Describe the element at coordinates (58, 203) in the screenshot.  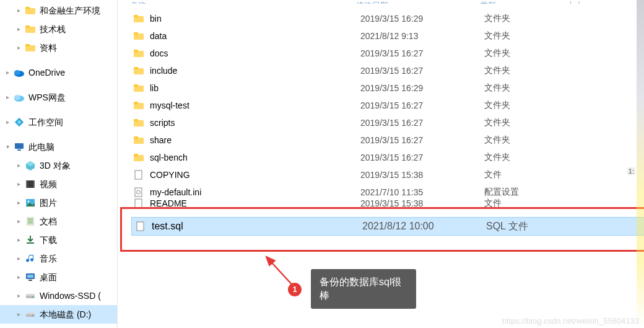
I see `sidebar-item: ▸图片` at that location.